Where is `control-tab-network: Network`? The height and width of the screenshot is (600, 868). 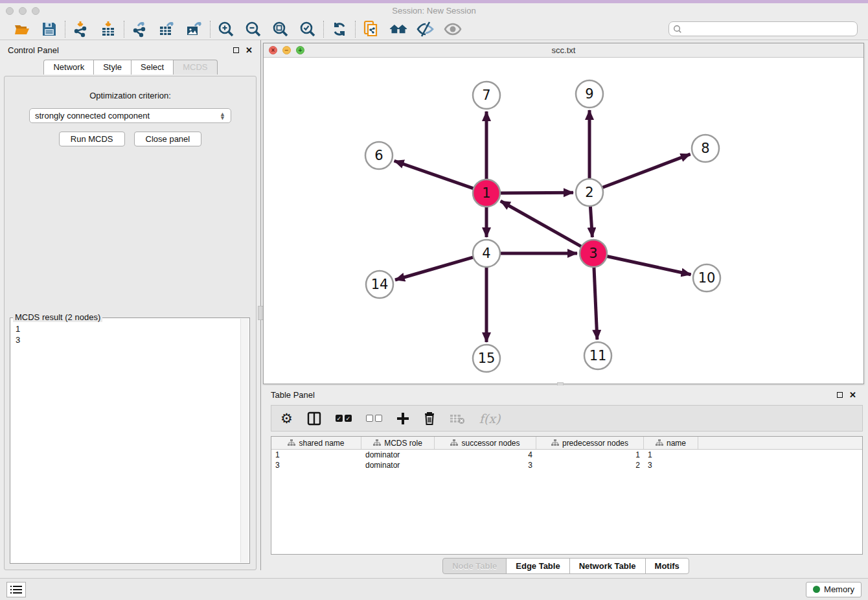
control-tab-network: Network is located at coordinates (69, 67).